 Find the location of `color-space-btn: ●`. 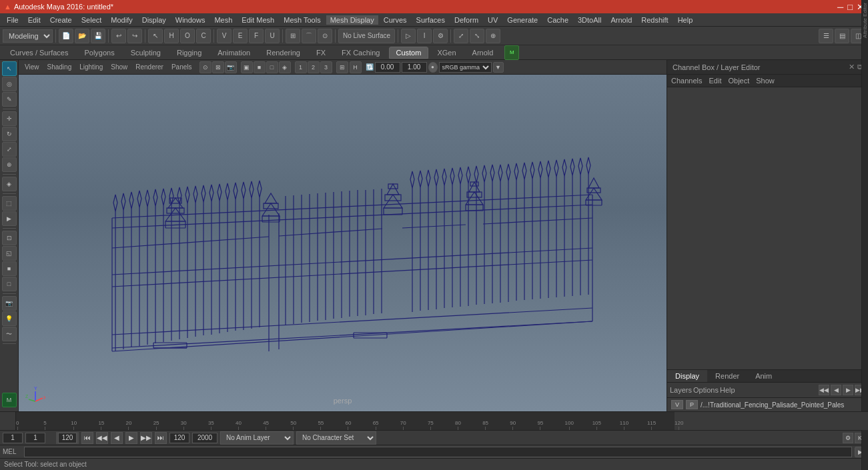

color-space-btn: ● is located at coordinates (433, 67).